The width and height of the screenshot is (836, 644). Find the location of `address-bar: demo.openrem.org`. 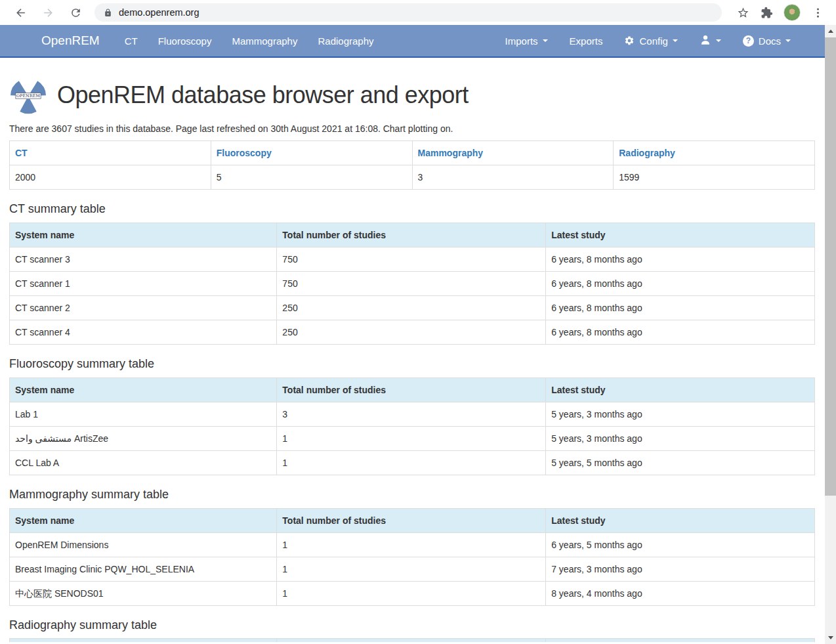

address-bar: demo.openrem.org is located at coordinates (408, 12).